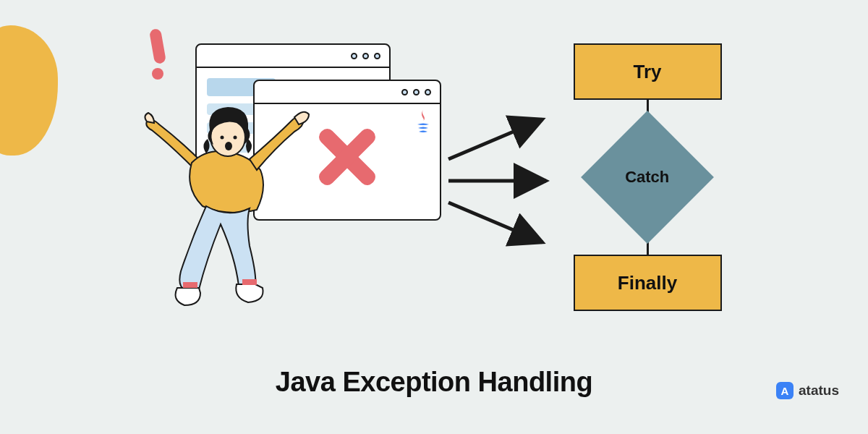  What do you see at coordinates (785, 391) in the screenshot?
I see `brand-logo-icon: A` at bounding box center [785, 391].